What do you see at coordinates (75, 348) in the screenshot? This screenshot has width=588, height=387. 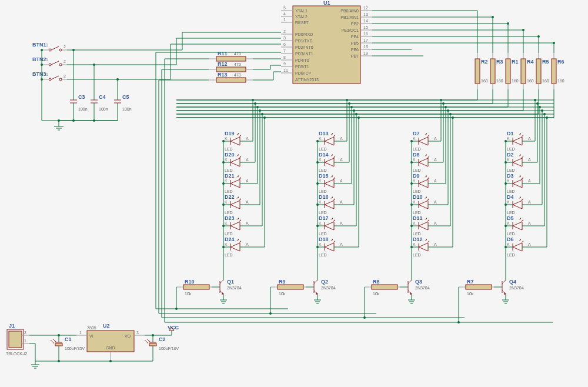 I see `svg-text: 100uF/35V` at bounding box center [75, 348].